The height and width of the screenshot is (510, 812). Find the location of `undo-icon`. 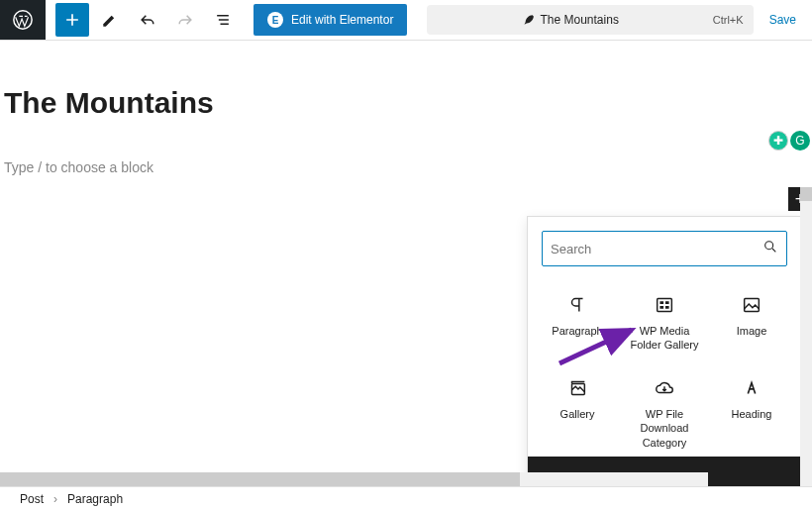

undo-icon is located at coordinates (148, 20).